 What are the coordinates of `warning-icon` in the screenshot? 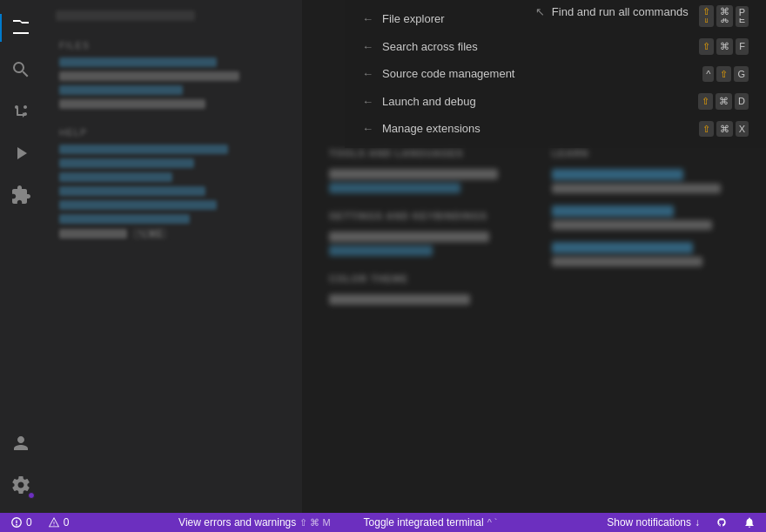 It's located at (54, 522).